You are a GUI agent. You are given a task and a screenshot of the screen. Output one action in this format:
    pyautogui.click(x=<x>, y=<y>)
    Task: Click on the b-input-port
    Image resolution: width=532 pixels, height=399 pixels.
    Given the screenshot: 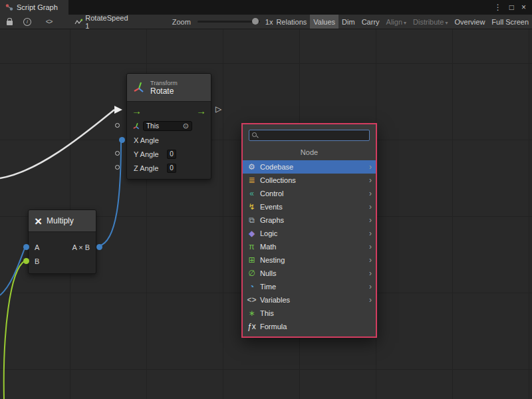 What is the action you would take?
    pyautogui.click(x=27, y=261)
    